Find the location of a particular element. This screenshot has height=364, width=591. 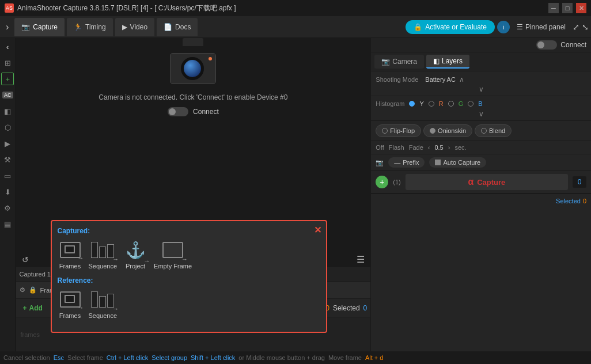

histogram-r-radio is located at coordinates (431, 104).